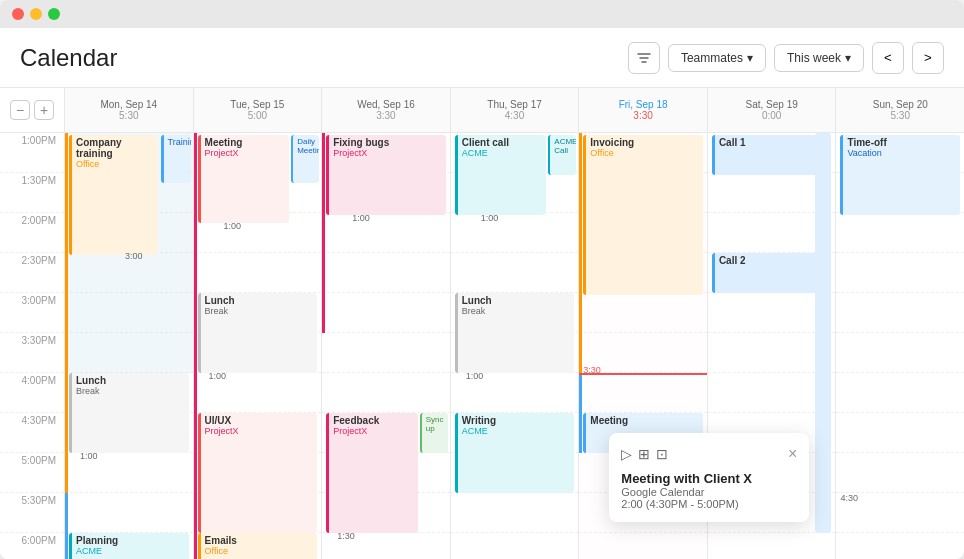  Describe the element at coordinates (643, 215) in the screenshot. I see `event-invoicing: Invoicing Office` at that location.